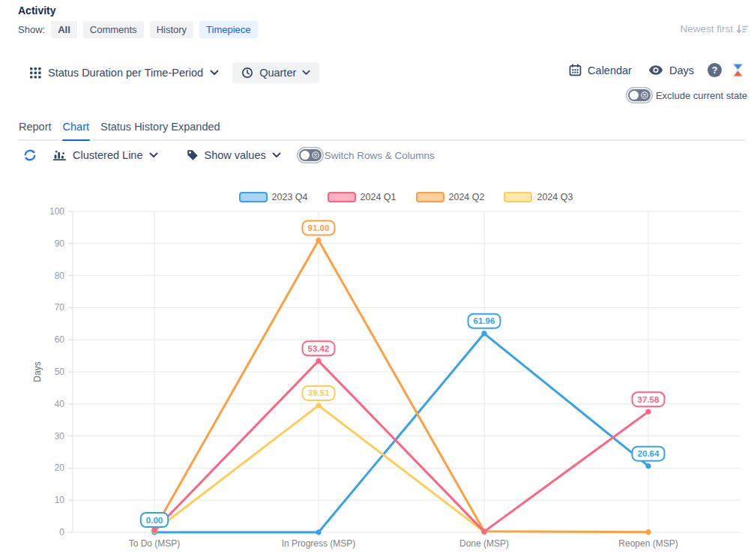  I want to click on report-type-selector: Status Duration per Time-Period, so click(124, 73).